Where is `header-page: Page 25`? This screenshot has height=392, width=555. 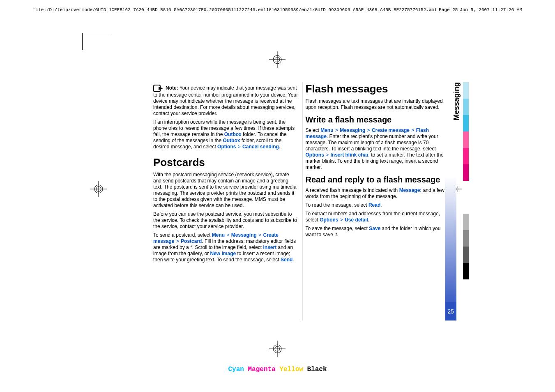
header-page: Page 25 is located at coordinates (448, 10).